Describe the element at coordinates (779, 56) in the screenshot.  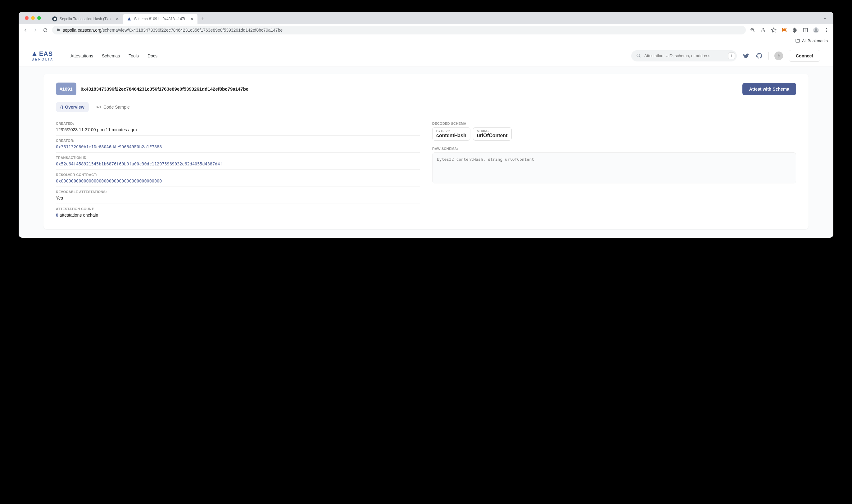
I see `network-icon` at that location.